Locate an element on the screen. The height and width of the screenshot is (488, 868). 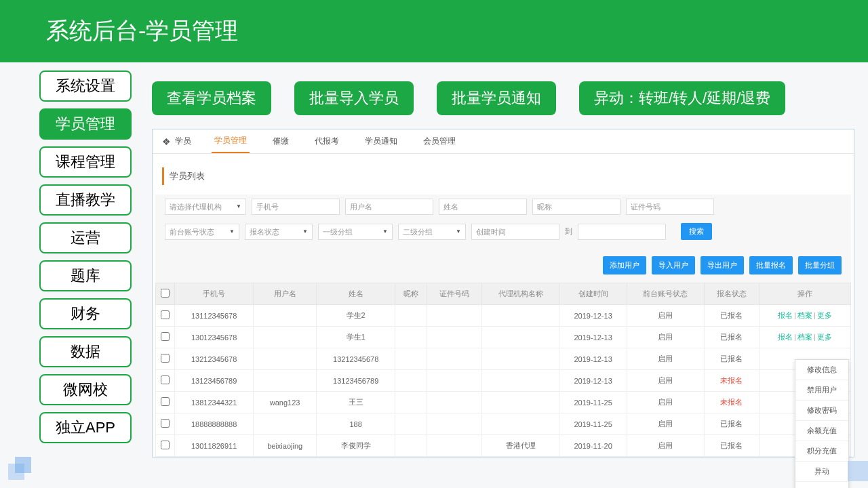
action-button: 导出用户 is located at coordinates (722, 266).